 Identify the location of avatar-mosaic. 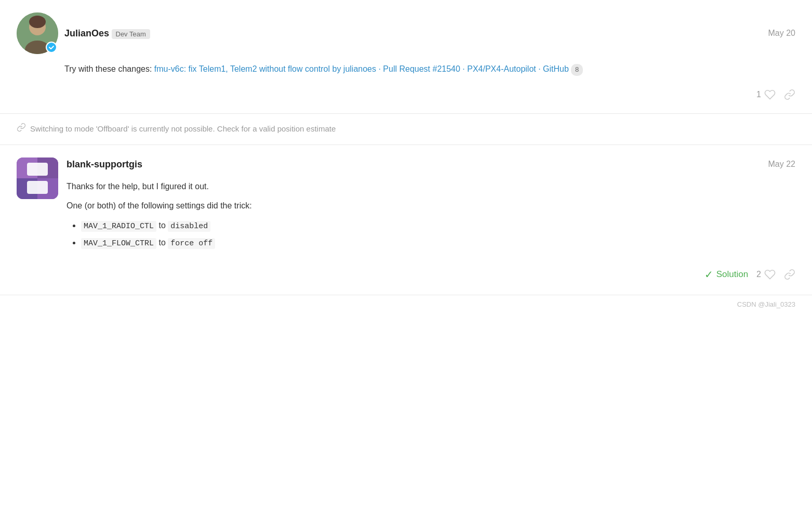
(37, 178).